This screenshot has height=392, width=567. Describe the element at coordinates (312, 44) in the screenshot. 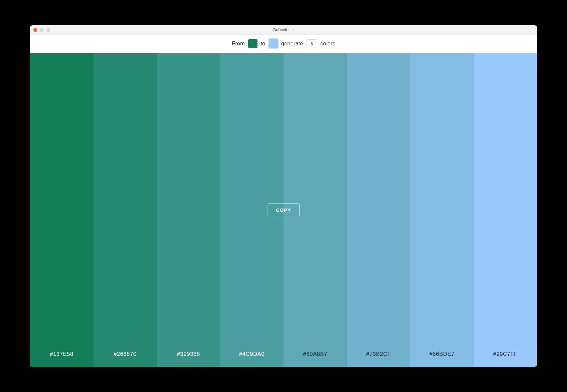

I see `count-input` at that location.